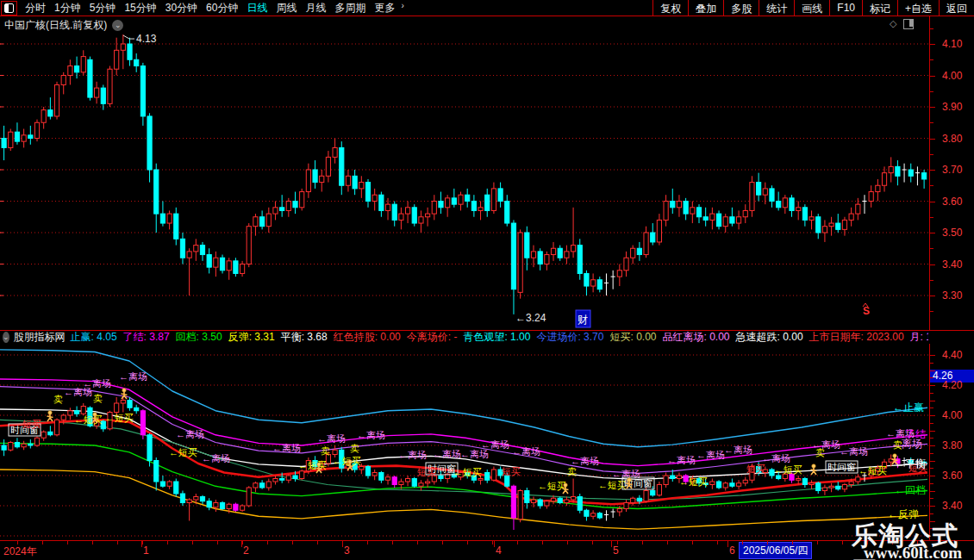 The height and width of the screenshot is (560, 974). I want to click on period-tab-分时: 分时, so click(35, 9).